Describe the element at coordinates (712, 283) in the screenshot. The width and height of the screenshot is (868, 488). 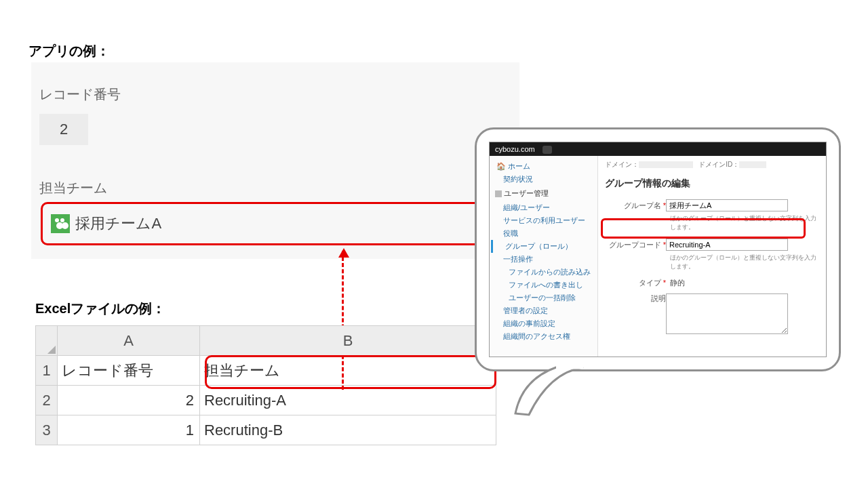
I see `row-type: タイプ* 静的` at that location.